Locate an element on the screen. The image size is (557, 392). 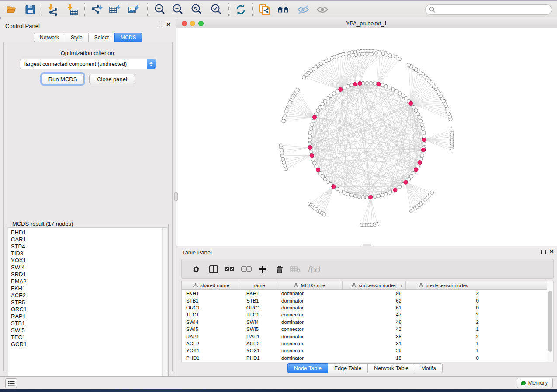
zoom-fit-icon is located at coordinates (197, 10).